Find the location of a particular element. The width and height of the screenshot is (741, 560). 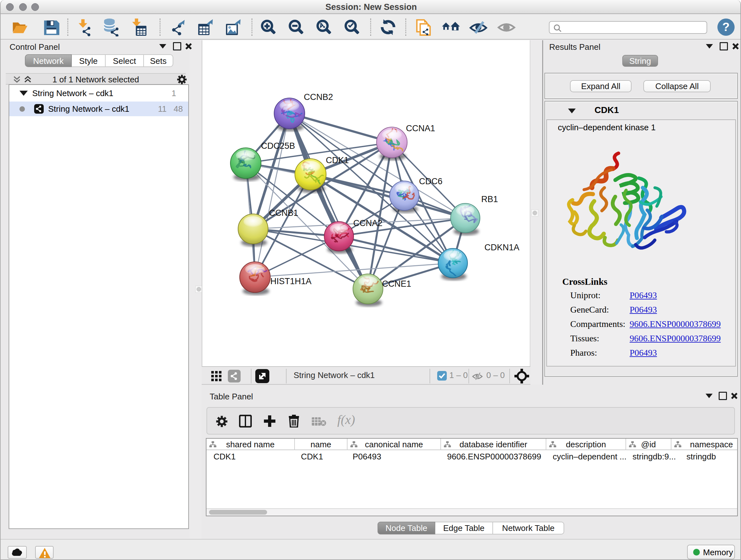

svg-text: CDC25B is located at coordinates (278, 146).